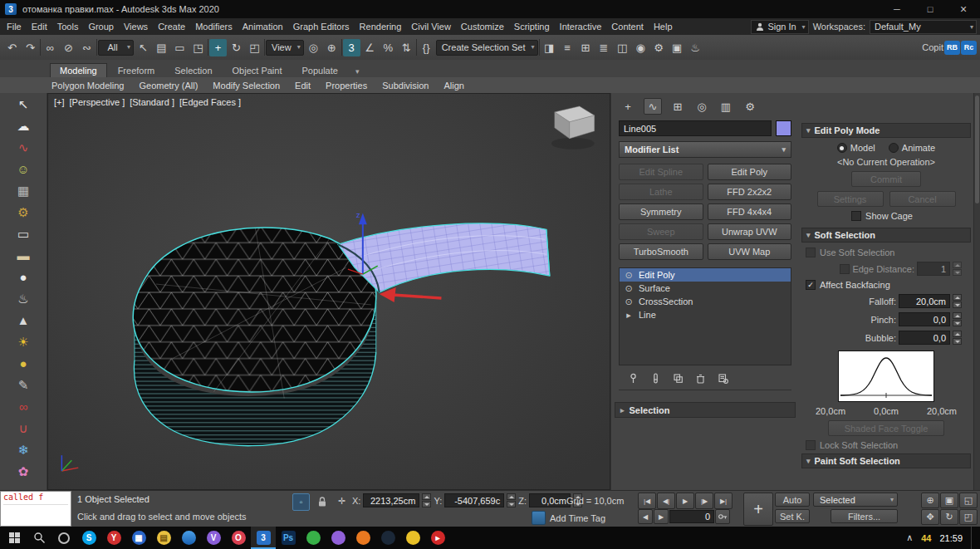 This screenshot has height=549, width=980. What do you see at coordinates (346, 86) in the screenshot?
I see `ribbon-panel-tab: Properties` at bounding box center [346, 86].